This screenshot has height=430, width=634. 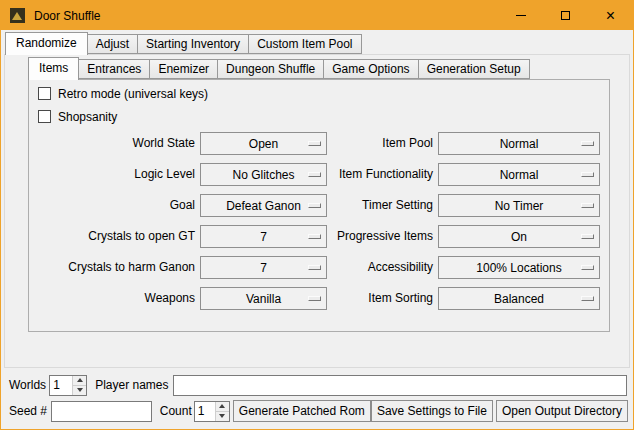 What do you see at coordinates (112, 44) in the screenshot?
I see `tab-adjust: Adjust` at bounding box center [112, 44].